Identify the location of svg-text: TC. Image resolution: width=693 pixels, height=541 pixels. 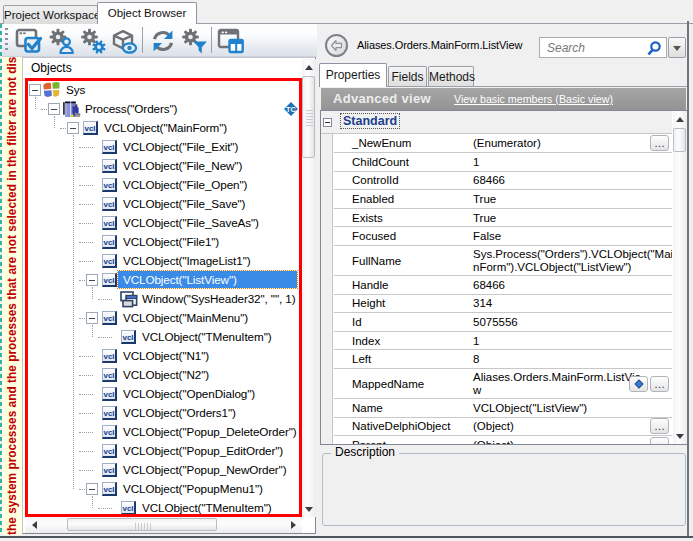
(291, 108).